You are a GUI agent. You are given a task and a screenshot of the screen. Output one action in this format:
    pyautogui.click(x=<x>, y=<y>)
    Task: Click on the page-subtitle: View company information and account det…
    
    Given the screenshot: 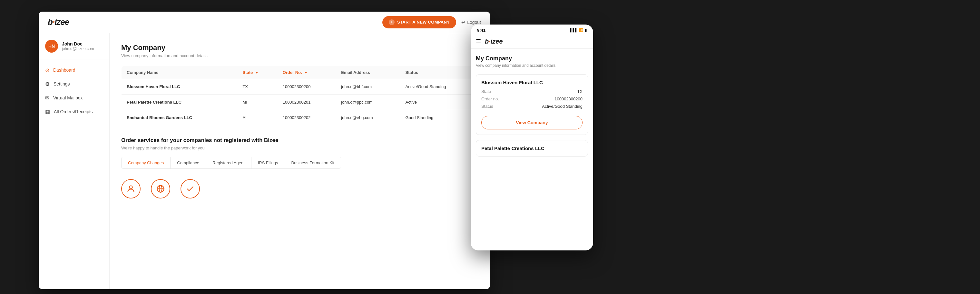 What is the action you would take?
    pyautogui.click(x=300, y=56)
    